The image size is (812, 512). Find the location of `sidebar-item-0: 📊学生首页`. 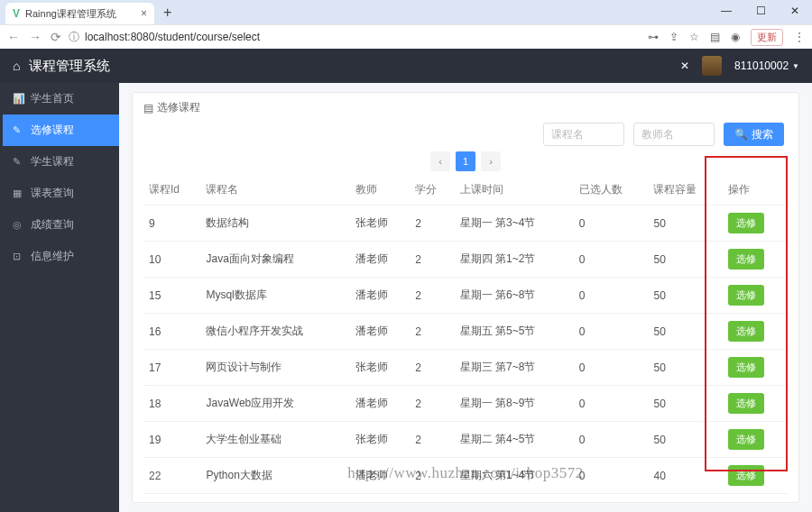

sidebar-item-0: 📊学生首页 is located at coordinates (60, 99).